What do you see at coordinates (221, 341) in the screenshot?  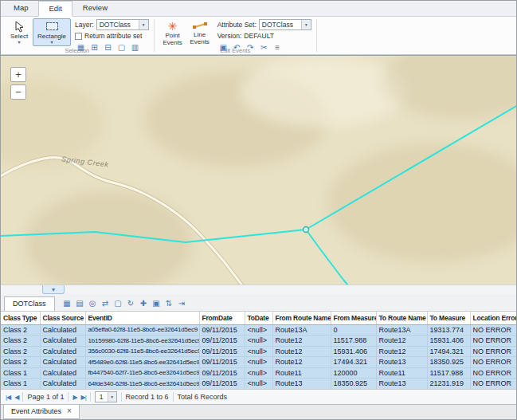 I see `table-cell: 09/11/2015` at bounding box center [221, 341].